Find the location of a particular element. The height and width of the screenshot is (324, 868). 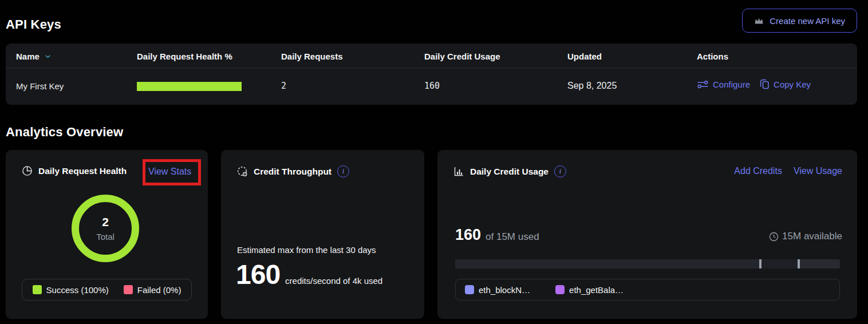

credits-available: 15M available is located at coordinates (806, 236).